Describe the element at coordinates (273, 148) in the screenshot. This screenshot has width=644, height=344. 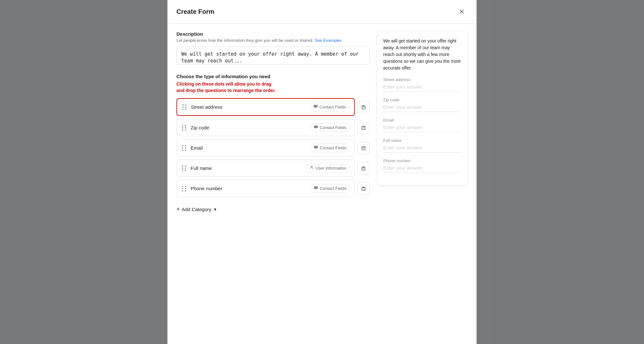
I see `field-row: EmailContact Fields` at that location.